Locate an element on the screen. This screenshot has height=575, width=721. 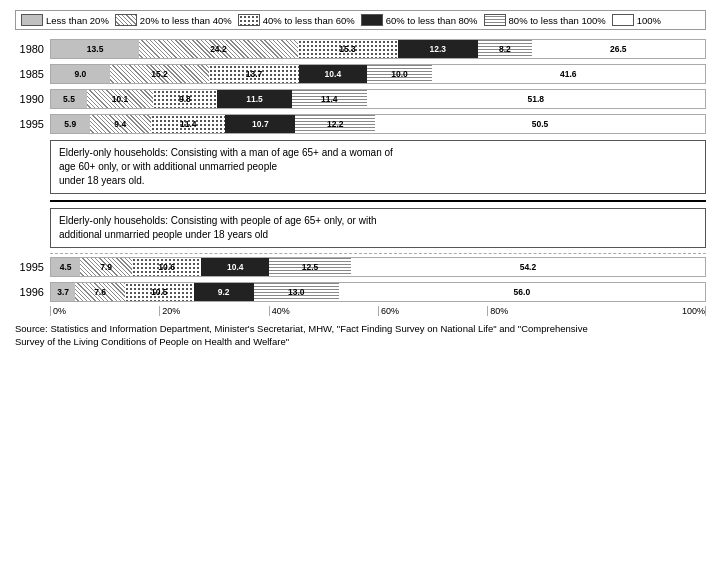
chart-row: 19905.510.19.811.511.451.8 is located at coordinates (360, 99).